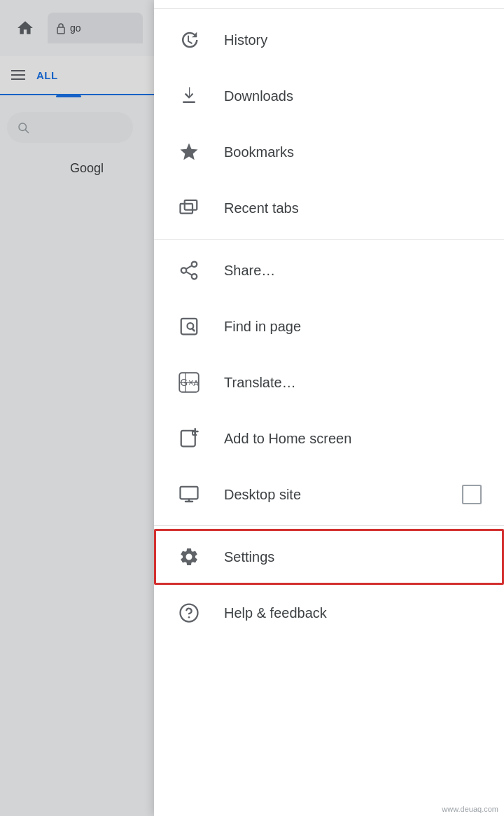  What do you see at coordinates (329, 495) in the screenshot?
I see `menu-item-desktop-site: Desktop site` at bounding box center [329, 495].